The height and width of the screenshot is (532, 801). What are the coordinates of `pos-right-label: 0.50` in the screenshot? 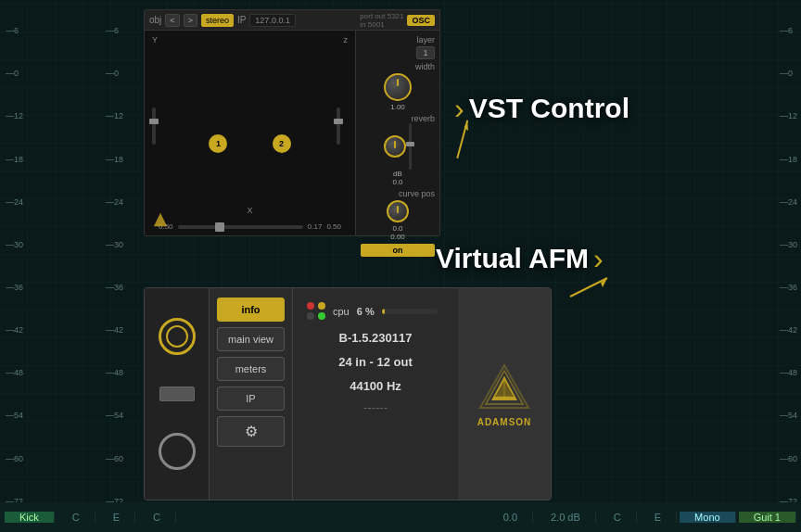 It's located at (334, 226).